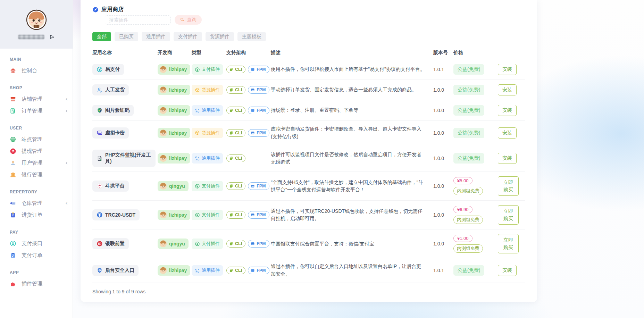 This screenshot has width=644, height=318. Describe the element at coordinates (36, 175) in the screenshot. I see `sidebar-item-bank-manage: 银行管理` at that location.